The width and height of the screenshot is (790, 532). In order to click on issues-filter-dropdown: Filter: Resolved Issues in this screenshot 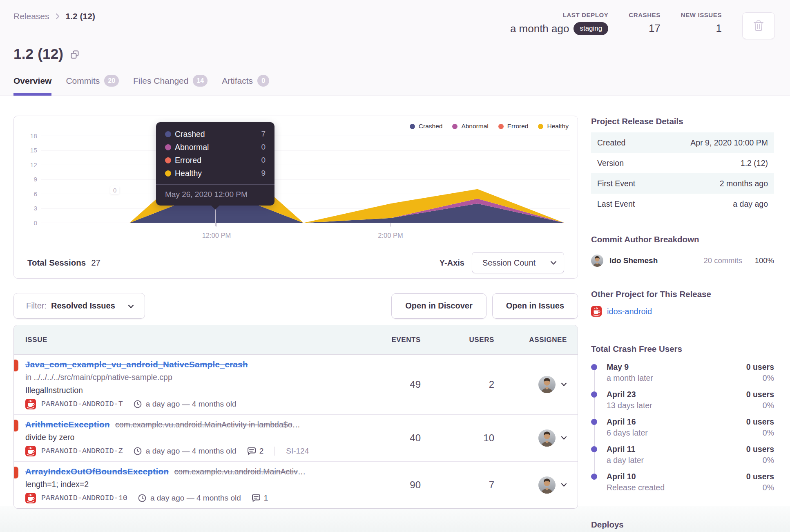, I will do `click(79, 306)`.